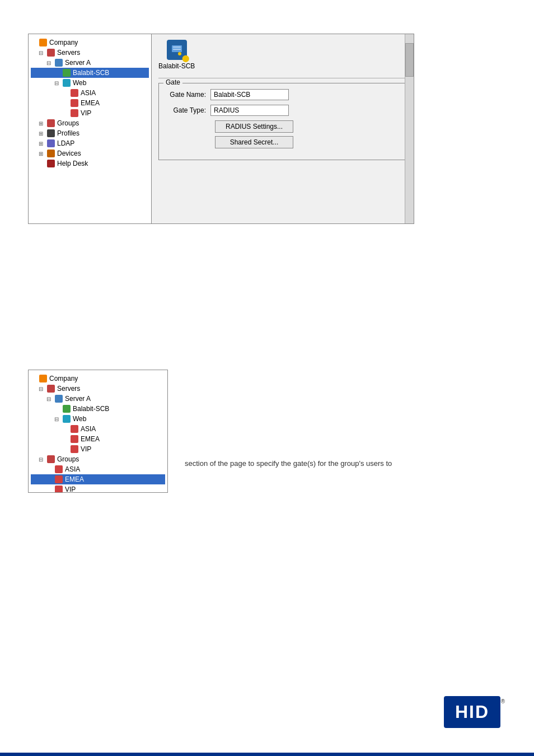  I want to click on tree-label-web2: Web, so click(79, 419).